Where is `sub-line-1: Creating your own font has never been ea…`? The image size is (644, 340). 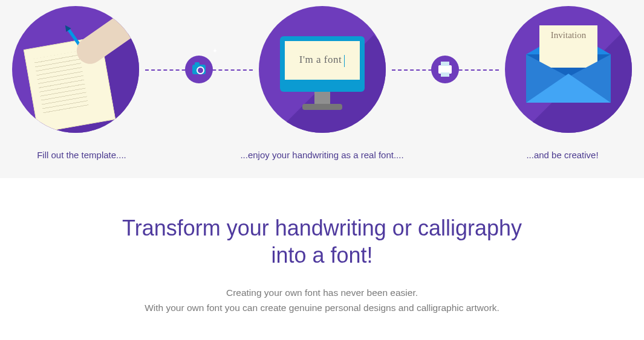
sub-line-1: Creating your own font has never been ea… is located at coordinates (322, 293).